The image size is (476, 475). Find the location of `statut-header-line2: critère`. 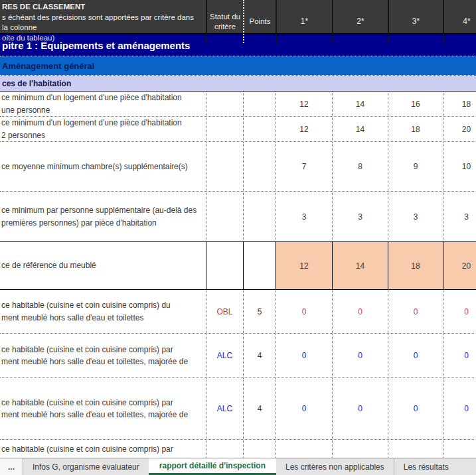

statut-header-line2: critère is located at coordinates (225, 27).